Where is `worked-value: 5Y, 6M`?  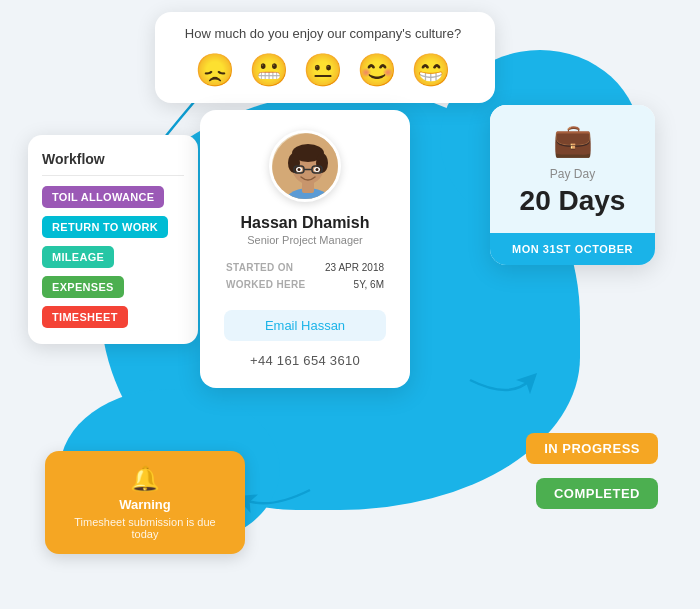
worked-value: 5Y, 6M is located at coordinates (369, 284).